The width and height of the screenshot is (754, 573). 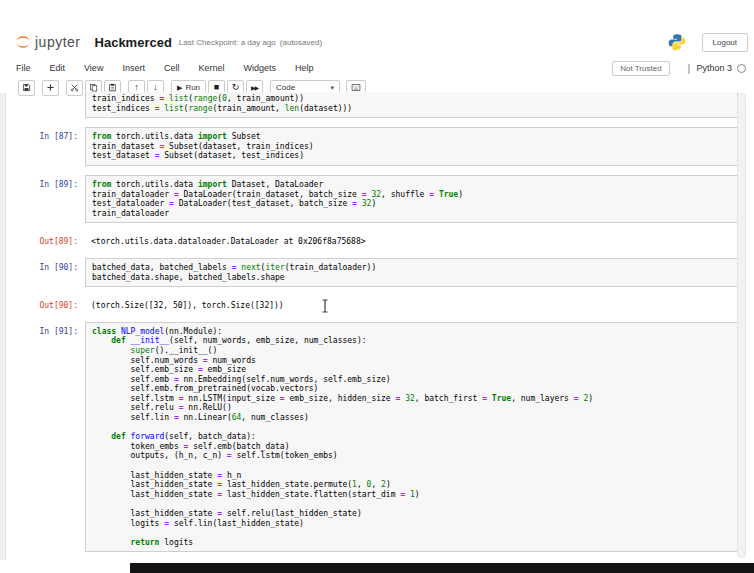 What do you see at coordinates (369, 272) in the screenshot?
I see `code-cell: In [90]:batched_data, batched_labels = n…` at bounding box center [369, 272].